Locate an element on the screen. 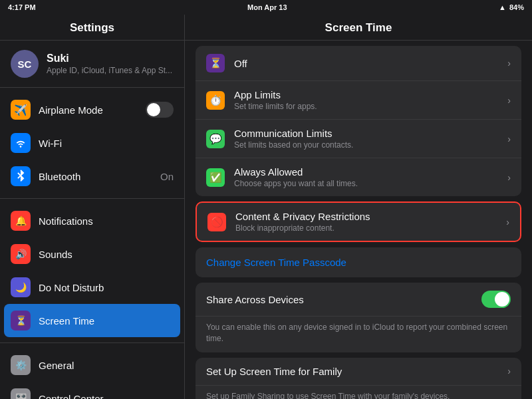 The width and height of the screenshot is (532, 399). commlimits-icon: 💬 is located at coordinates (215, 139).